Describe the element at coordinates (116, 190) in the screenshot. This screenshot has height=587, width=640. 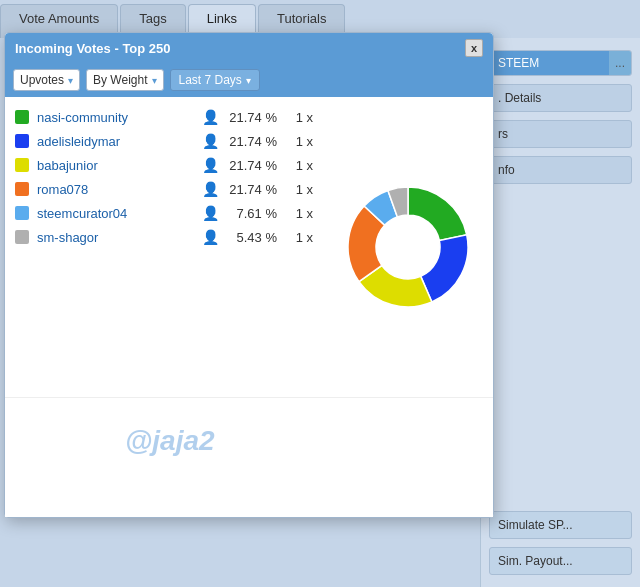
I see `row-name: roma078` at that location.